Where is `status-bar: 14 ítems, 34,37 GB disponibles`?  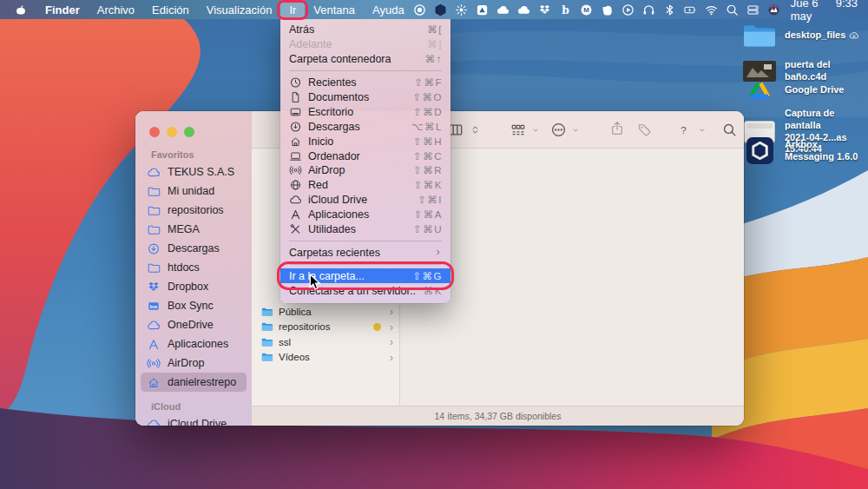 status-bar: 14 ítems, 34,37 GB disponibles is located at coordinates (498, 415).